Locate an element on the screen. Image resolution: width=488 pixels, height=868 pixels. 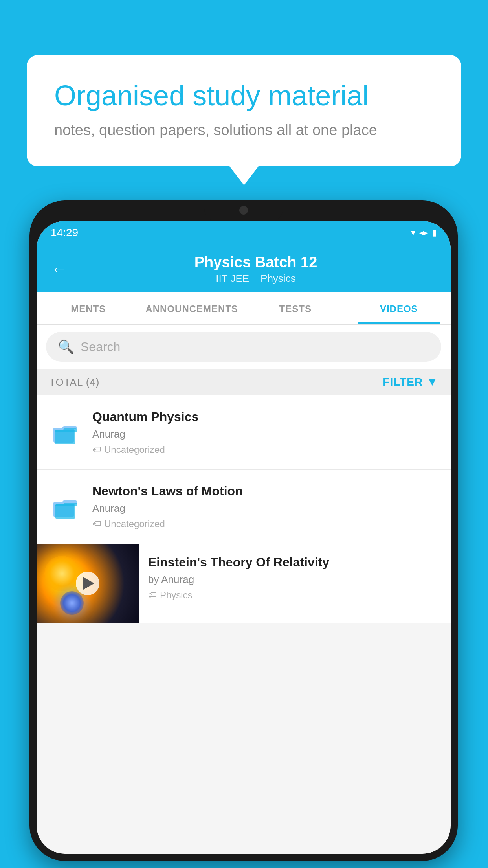
video-info-quantum: Quantum Physics Anurag 🏷 Uncategorized is located at coordinates (266, 432).